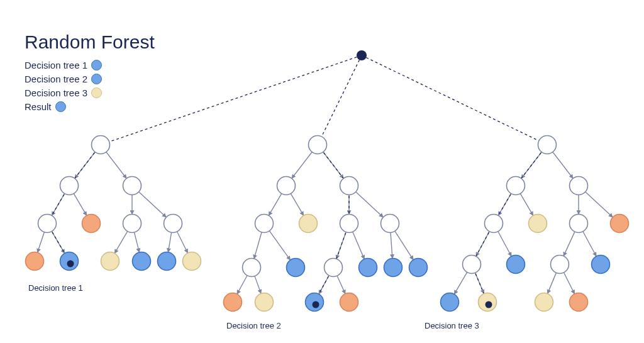  I want to click on tree2-n7, so click(252, 268).